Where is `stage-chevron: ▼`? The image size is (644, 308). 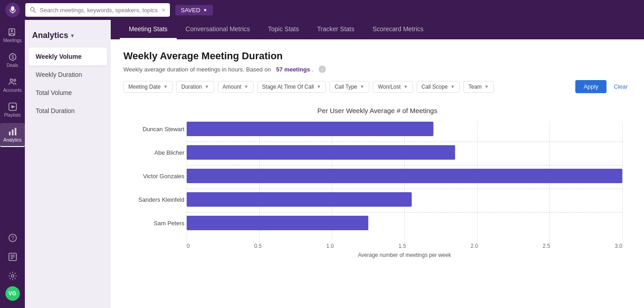 stage-chevron: ▼ is located at coordinates (319, 87).